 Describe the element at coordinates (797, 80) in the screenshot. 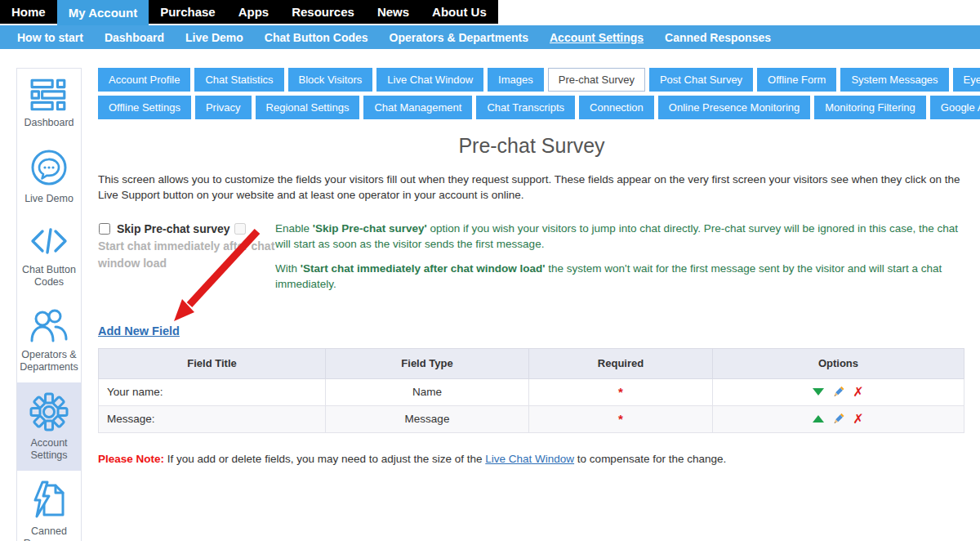

I see `tab-offline-form: Offline Form` at that location.